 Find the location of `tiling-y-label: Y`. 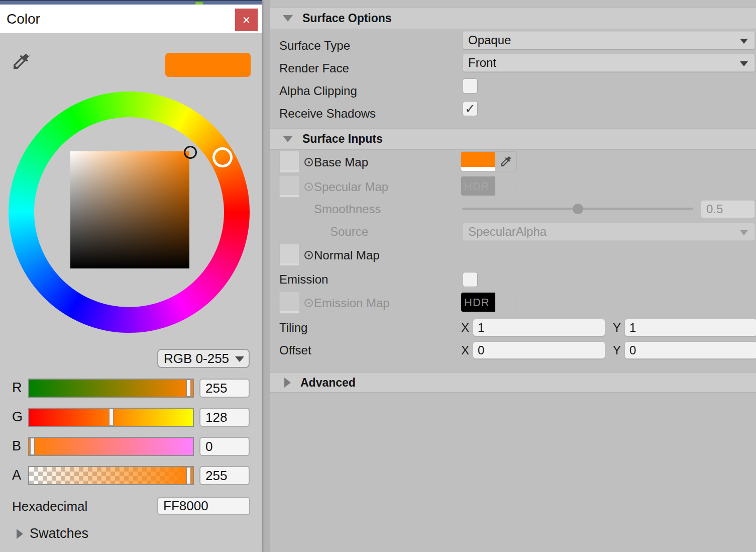

tiling-y-label: Y is located at coordinates (617, 328).